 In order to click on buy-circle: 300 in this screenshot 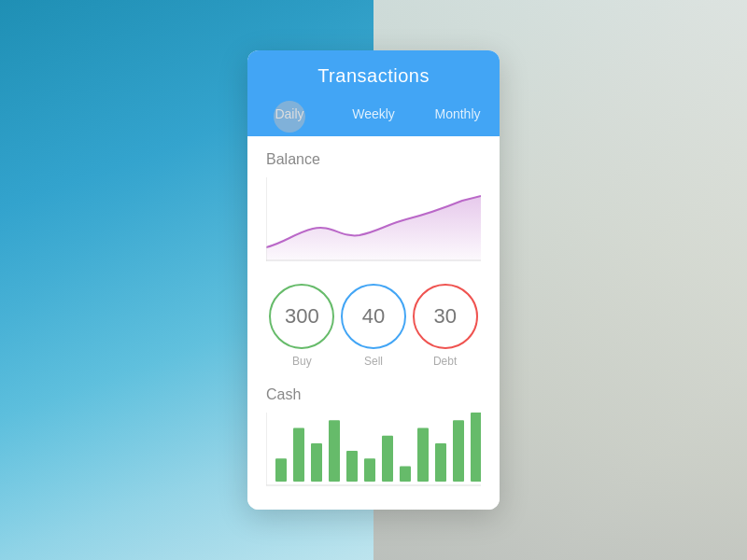, I will do `click(302, 316)`.